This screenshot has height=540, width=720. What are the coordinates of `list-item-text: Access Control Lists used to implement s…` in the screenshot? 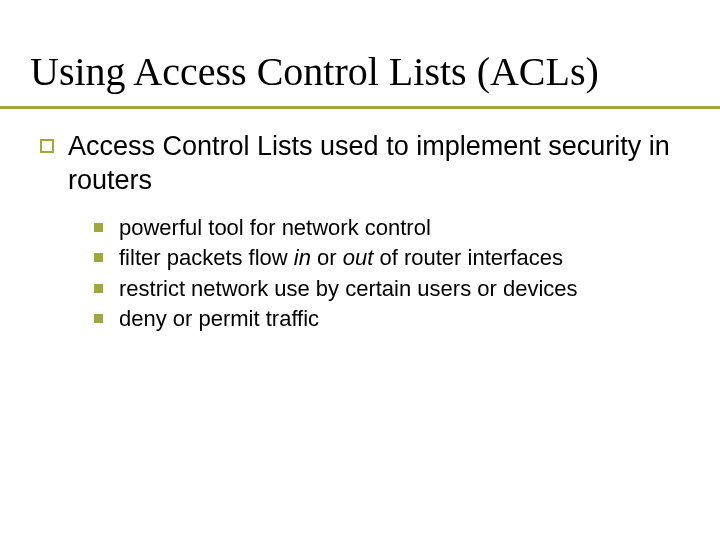 It's located at (374, 164).